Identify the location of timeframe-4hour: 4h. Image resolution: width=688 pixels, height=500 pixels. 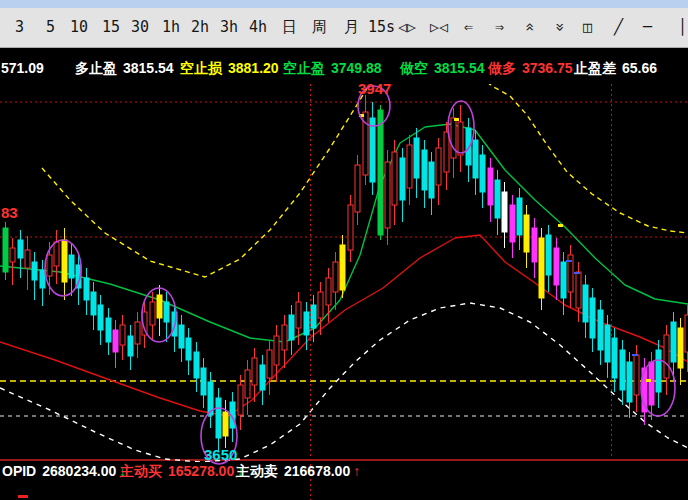
(258, 27).